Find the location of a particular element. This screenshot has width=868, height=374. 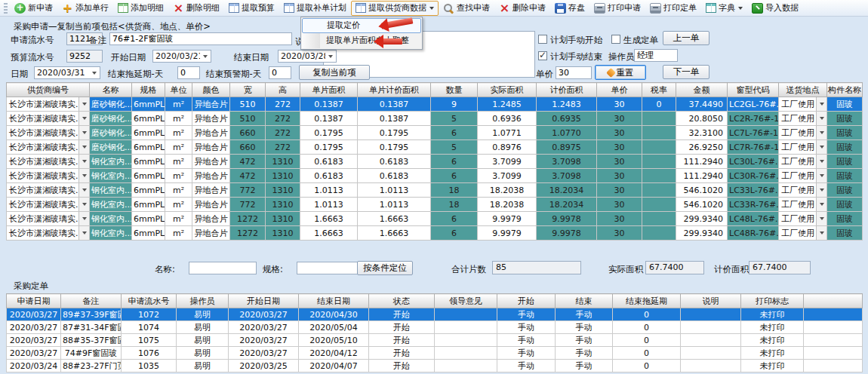

cell: 18.2038 is located at coordinates (507, 190).